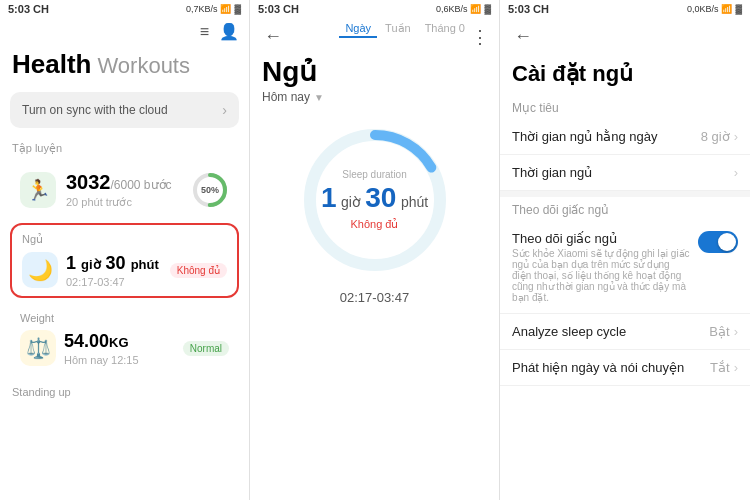 The image size is (750, 500). I want to click on analyze-value: Bật, so click(719, 332).